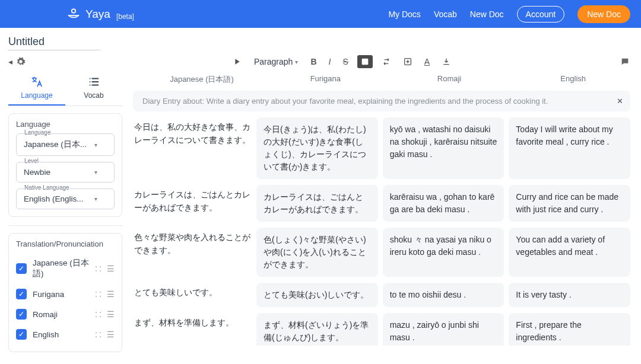  Describe the element at coordinates (192, 253) in the screenshot. I see `source-cell: 色々な野菜や肉を入れることができます。` at that location.